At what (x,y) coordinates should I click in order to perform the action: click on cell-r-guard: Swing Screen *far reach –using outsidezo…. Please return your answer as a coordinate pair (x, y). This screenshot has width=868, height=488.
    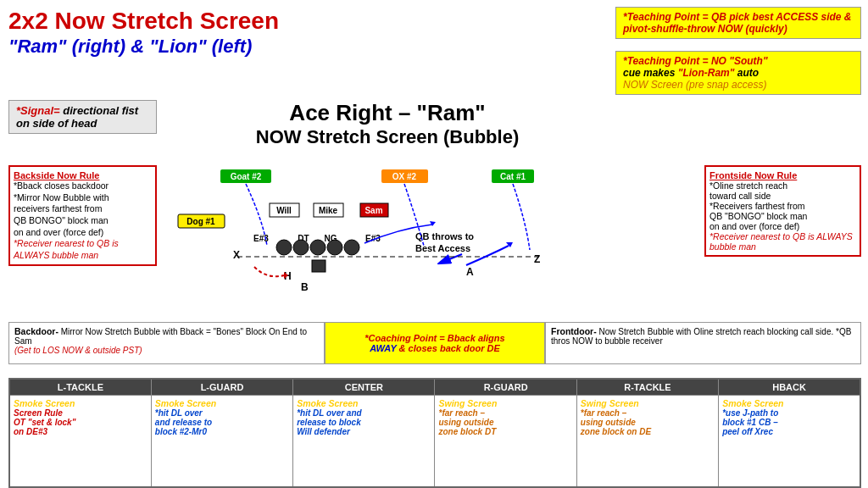
    Looking at the image, I should click on (505, 442).